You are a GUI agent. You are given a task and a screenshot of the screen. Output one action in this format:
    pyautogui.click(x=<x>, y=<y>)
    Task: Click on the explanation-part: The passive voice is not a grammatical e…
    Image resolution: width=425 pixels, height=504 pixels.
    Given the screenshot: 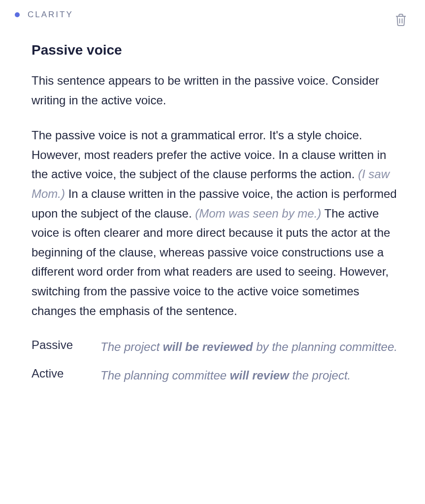 What is the action you would take?
    pyautogui.click(x=209, y=155)
    